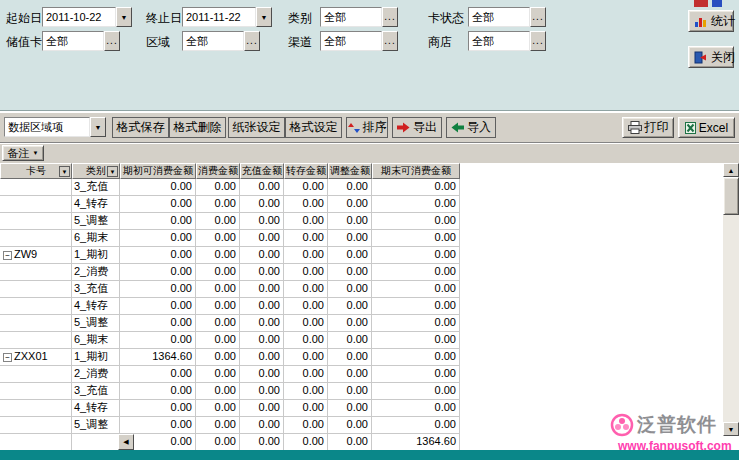  Describe the element at coordinates (96, 256) in the screenshot. I see `category-cell: 1_期初` at that location.